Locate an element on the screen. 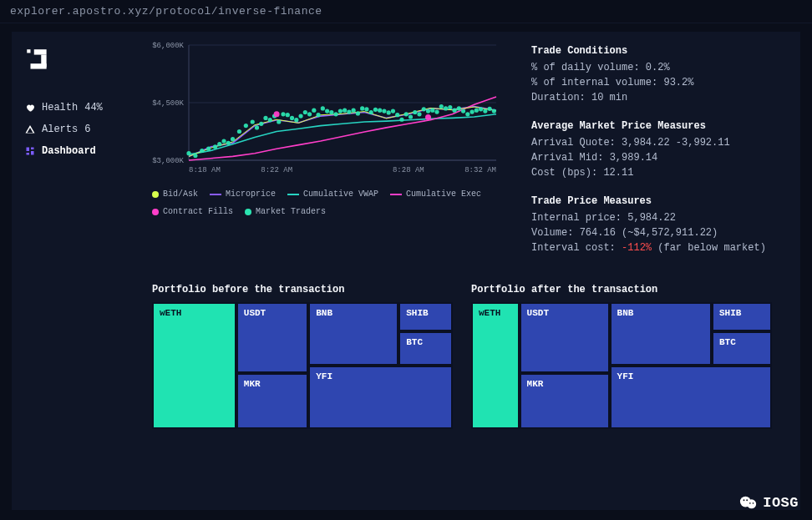 The width and height of the screenshot is (812, 520). trade-price-title: Trade Price Measures is located at coordinates (659, 201).